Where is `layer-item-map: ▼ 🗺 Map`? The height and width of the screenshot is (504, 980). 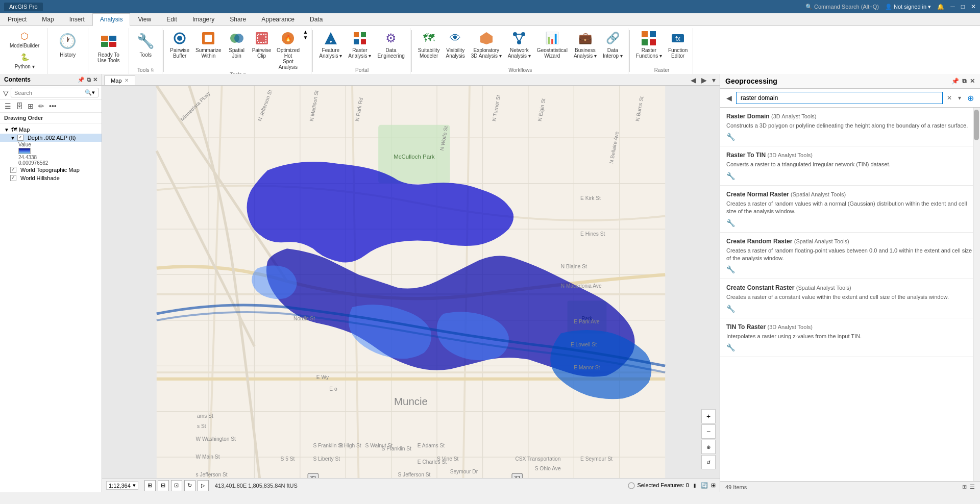 layer-item-map: ▼ 🗺 Map is located at coordinates (51, 130).